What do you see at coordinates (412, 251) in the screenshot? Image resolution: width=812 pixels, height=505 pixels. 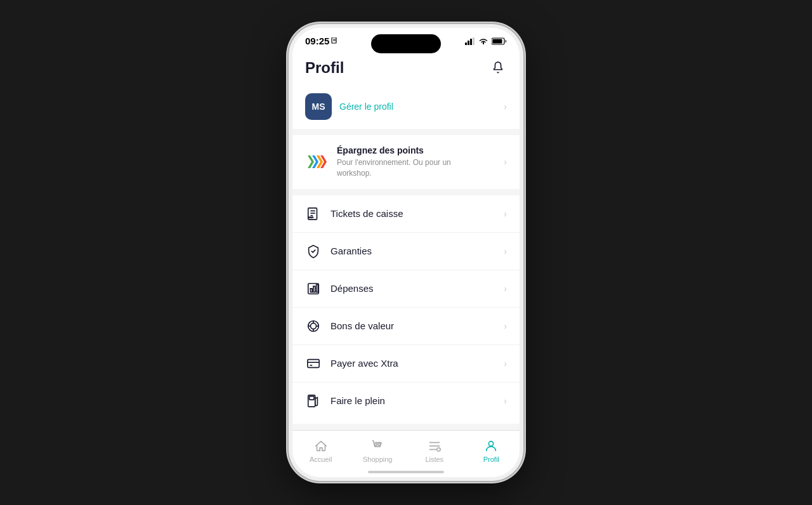 I see `menu-label-garanties: Garanties` at bounding box center [412, 251].